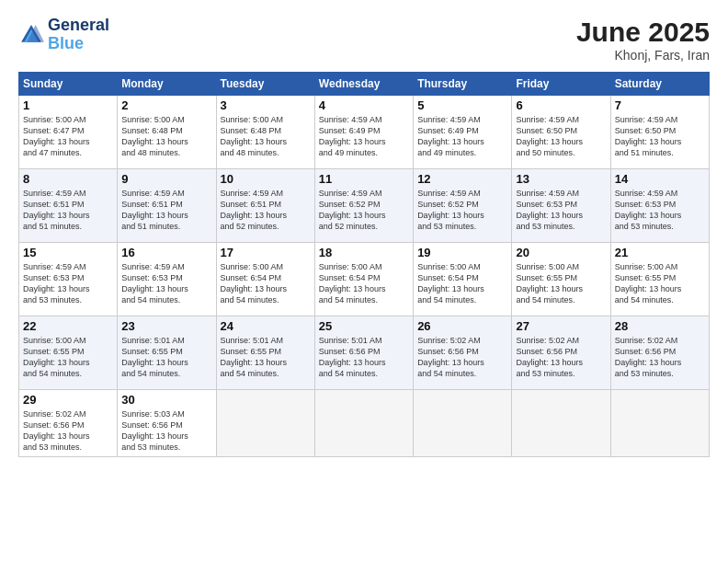 The image size is (728, 563). Describe the element at coordinates (364, 206) in the screenshot. I see `calendar-cell: 11Sunrise: 4:59 AMSunset: 6:52 PMDayligh…` at that location.